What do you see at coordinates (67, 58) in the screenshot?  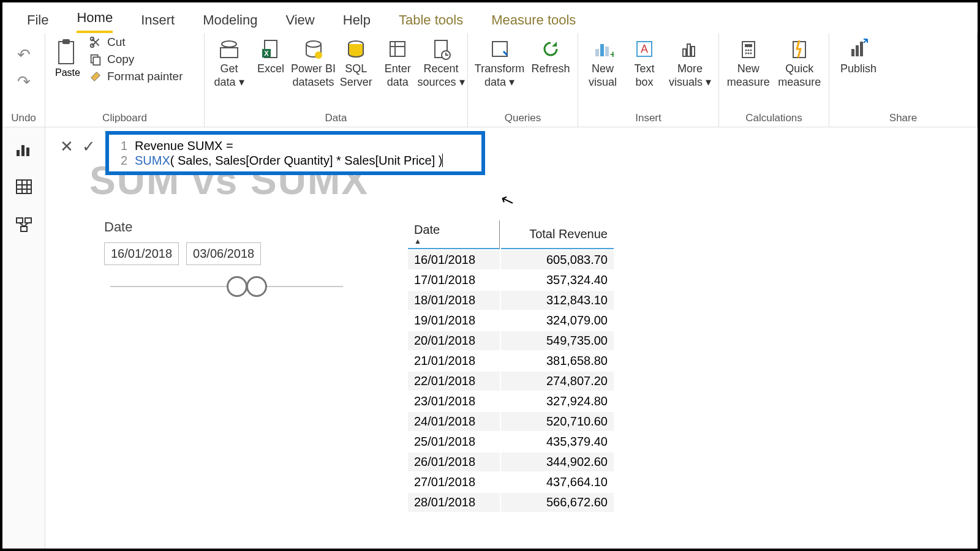 I see `paste-button: Paste` at bounding box center [67, 58].